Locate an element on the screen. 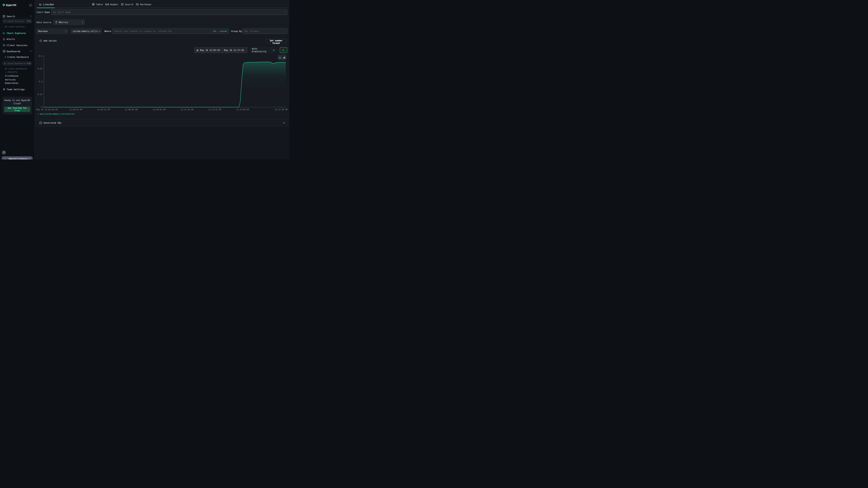 The image size is (868, 488). data-source-select: Metrics is located at coordinates (69, 22).